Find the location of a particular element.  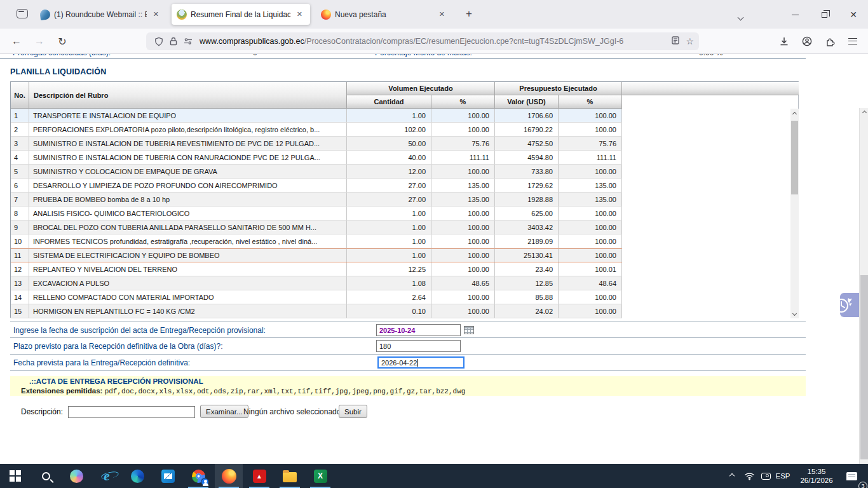

table-scrollbar is located at coordinates (794, 214).